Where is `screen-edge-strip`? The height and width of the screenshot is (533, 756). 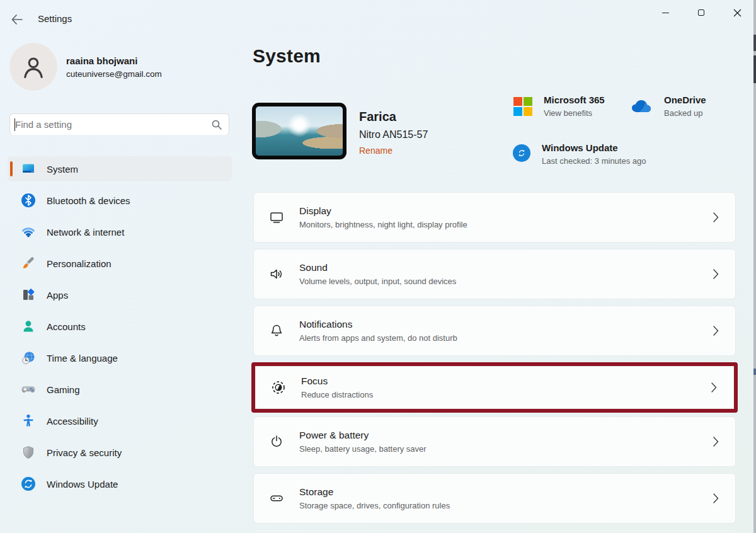
screen-edge-strip is located at coordinates (755, 266).